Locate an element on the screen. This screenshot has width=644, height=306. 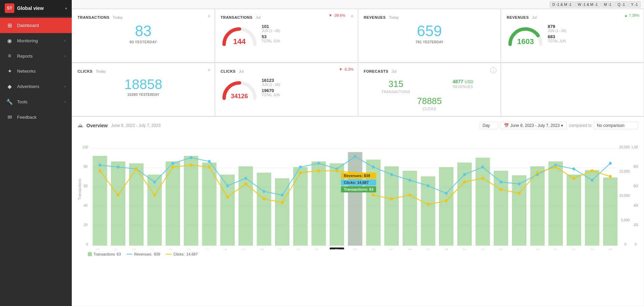
transactions-today-yesterday: 93 YESTERDAY is located at coordinates (143, 42).